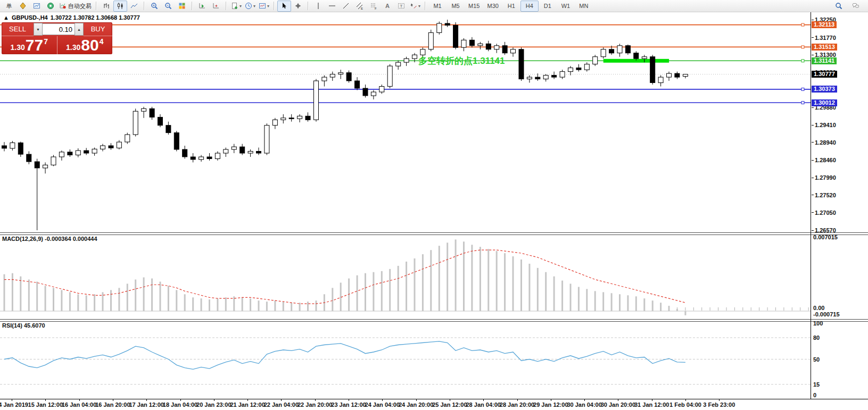 The height and width of the screenshot is (410, 868). What do you see at coordinates (134, 6) in the screenshot?
I see `line-chart-button` at bounding box center [134, 6].